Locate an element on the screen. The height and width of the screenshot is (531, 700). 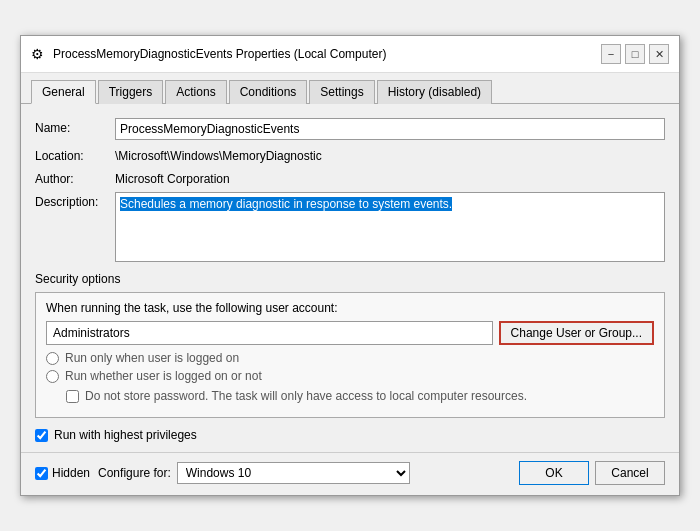
close-button: ✕ is located at coordinates (659, 54).